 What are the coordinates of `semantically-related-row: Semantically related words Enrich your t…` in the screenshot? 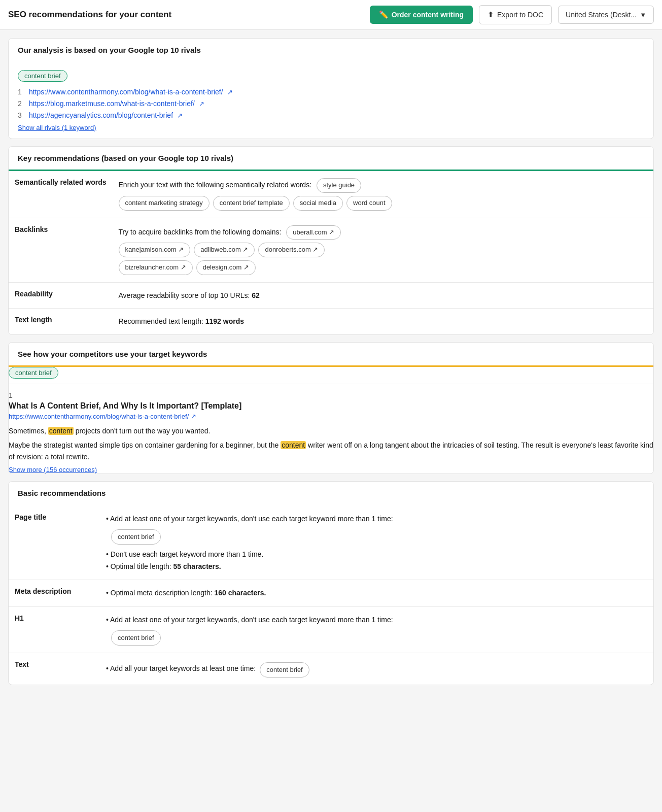 It's located at (331, 194).